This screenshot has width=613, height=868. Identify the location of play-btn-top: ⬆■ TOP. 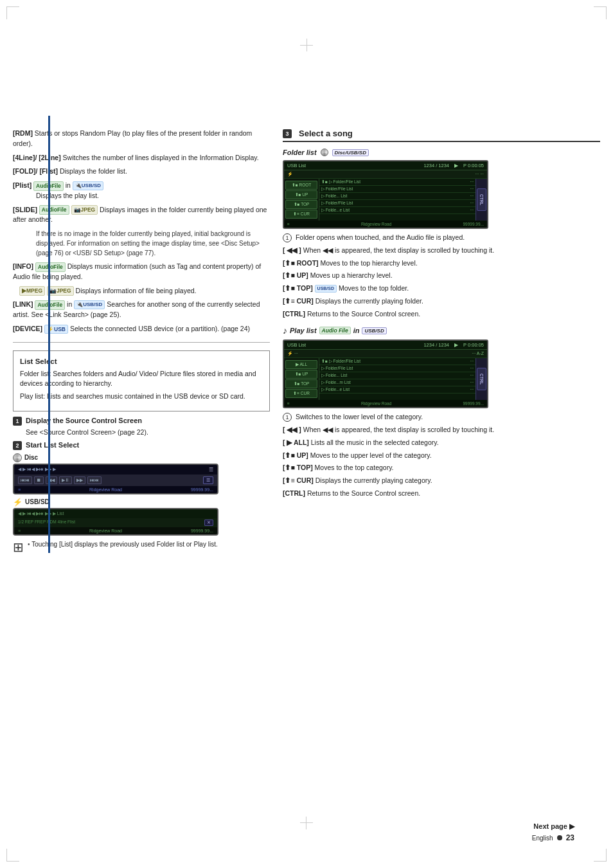
(301, 384).